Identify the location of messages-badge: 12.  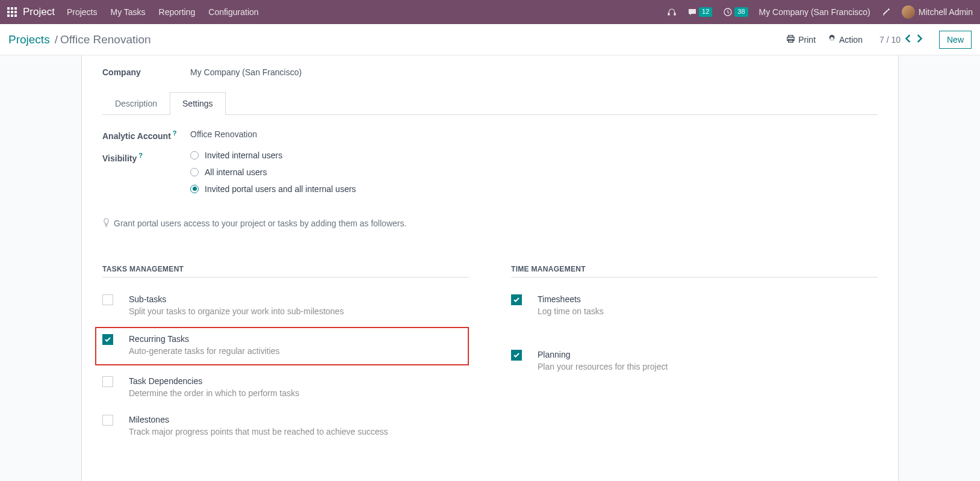
(706, 12).